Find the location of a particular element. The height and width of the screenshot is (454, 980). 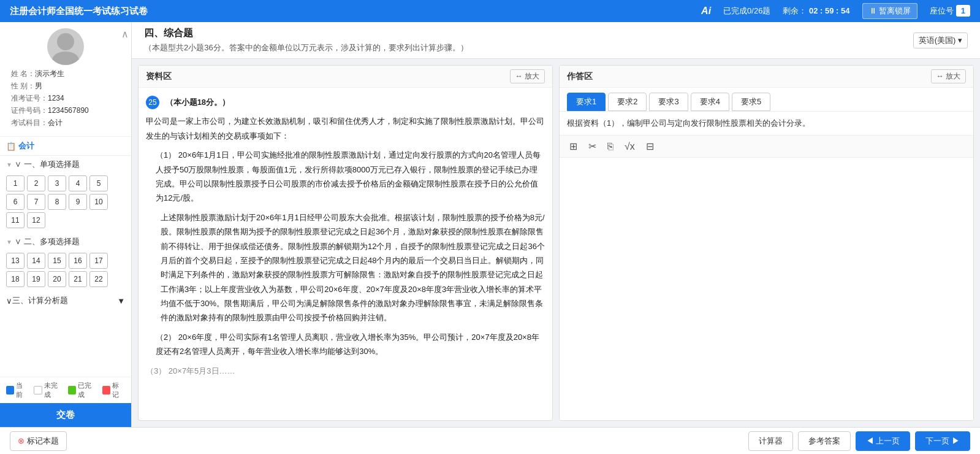

q-btn-1: 1 is located at coordinates (15, 183).